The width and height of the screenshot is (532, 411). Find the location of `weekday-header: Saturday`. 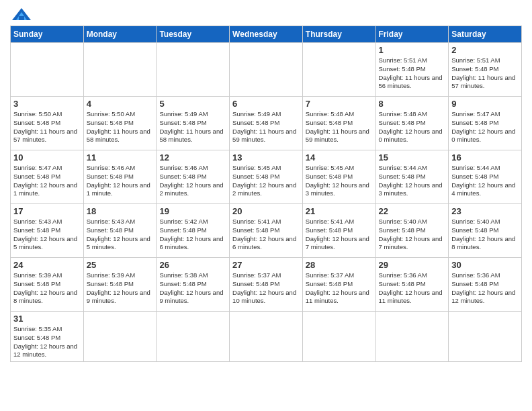

weekday-header: Saturday is located at coordinates (485, 35).